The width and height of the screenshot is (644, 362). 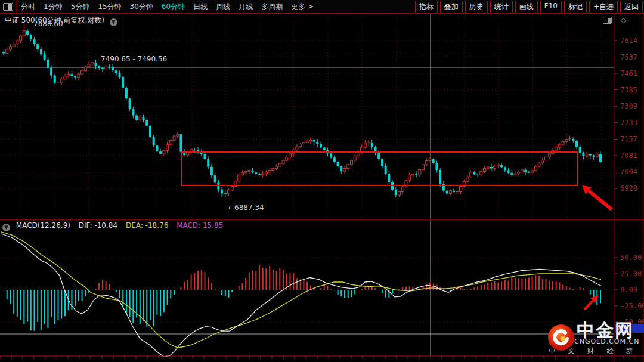 What do you see at coordinates (631, 57) in the screenshot?
I see `price-axis-label: 7537` at bounding box center [631, 57].